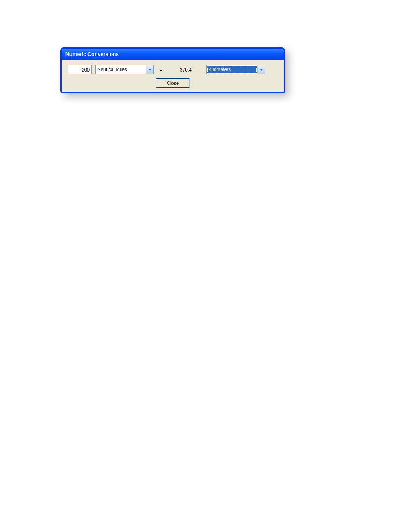 The width and height of the screenshot is (411, 532). What do you see at coordinates (125, 70) in the screenshot?
I see `from-unit-select: Nautical Miles` at bounding box center [125, 70].